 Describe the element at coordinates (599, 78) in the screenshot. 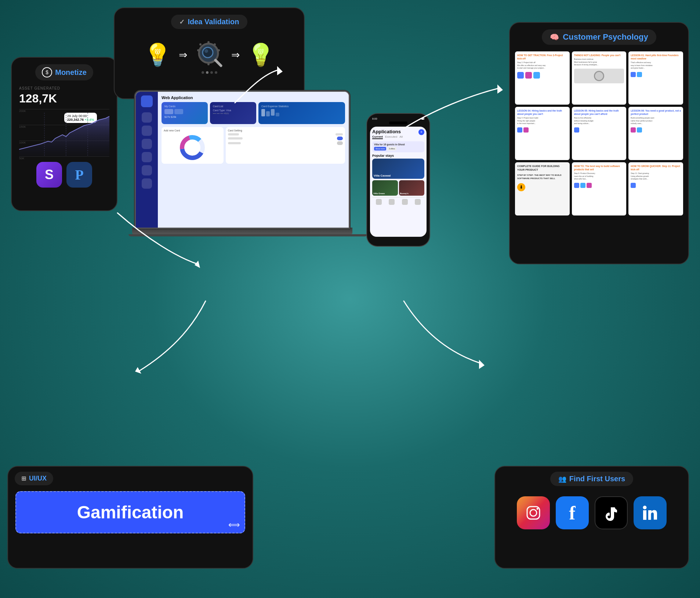

I see `psych-item-2: THINGS NOT LEADING: People you can't Bus…` at that location.